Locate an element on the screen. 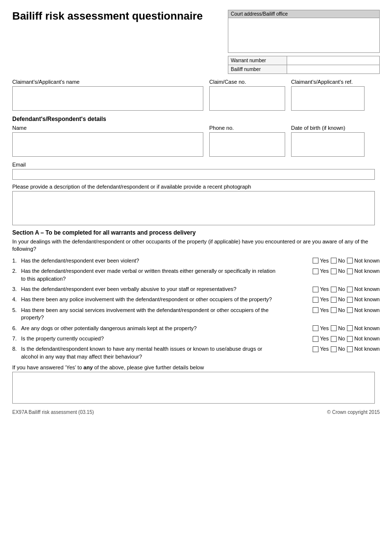 This screenshot has height=554, width=392. no-group-6: No is located at coordinates (338, 328).